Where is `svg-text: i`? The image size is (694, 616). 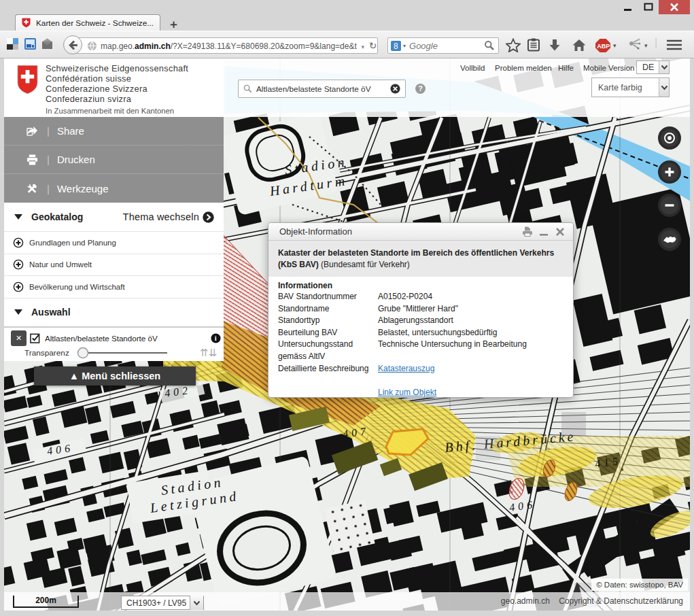 svg-text: i is located at coordinates (216, 339).